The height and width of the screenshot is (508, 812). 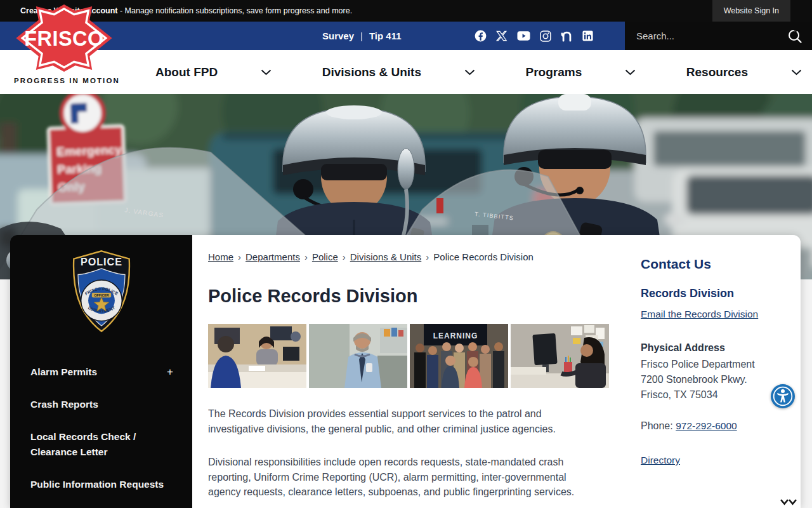 I want to click on frisco-city-logo: FRISCO PROGRESS IN MOTION, so click(x=64, y=44).